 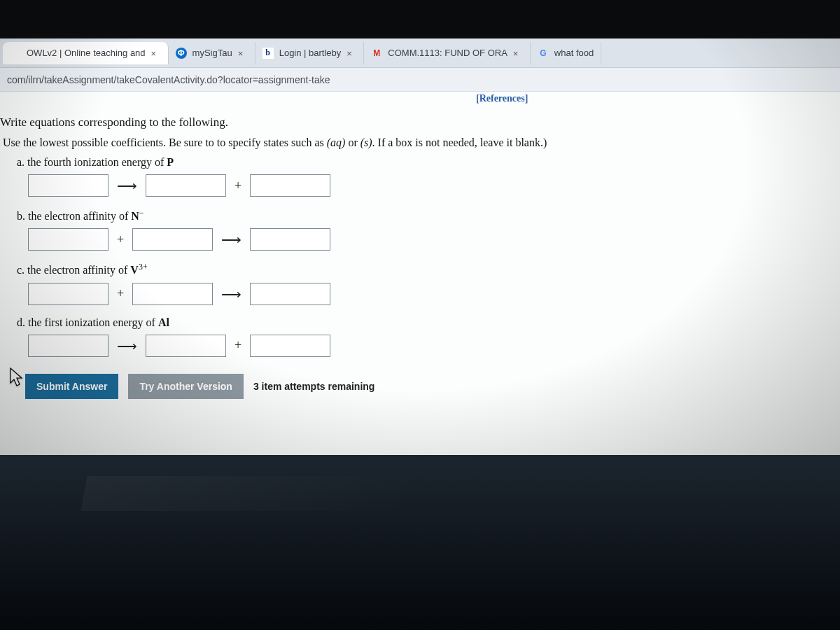 I want to click on assignment-instructions: Use the lowest possible coefficients. Be…, so click(x=418, y=143).